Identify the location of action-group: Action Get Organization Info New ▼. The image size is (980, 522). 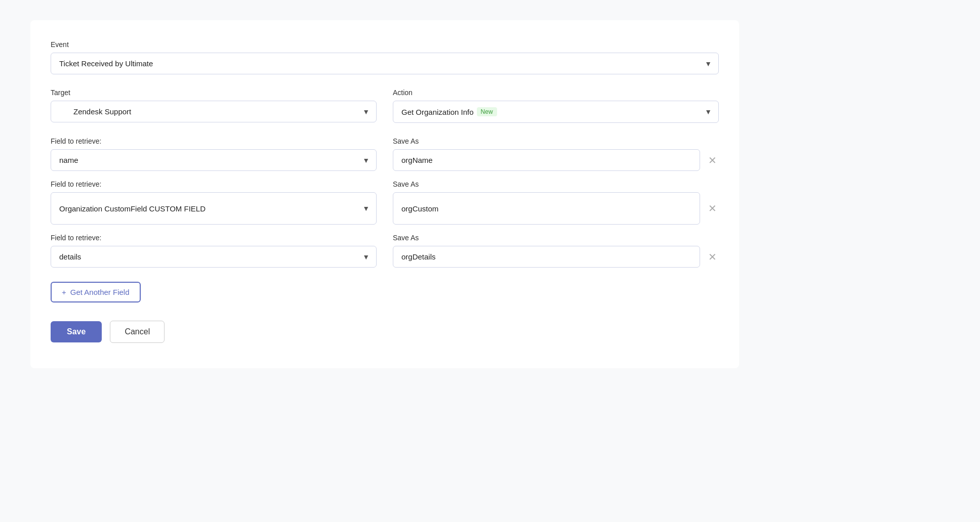
(556, 106).